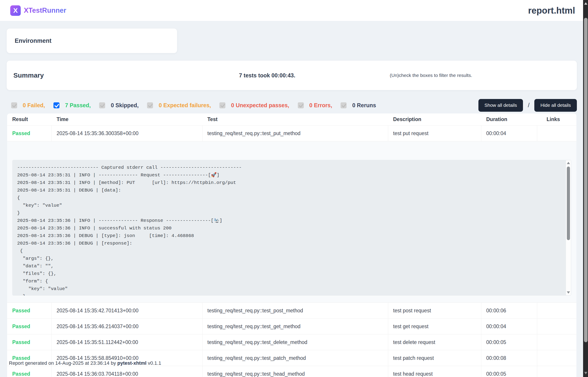 Image resolution: width=588 pixels, height=377 pixels. I want to click on footer-version: v0.1.1, so click(154, 363).